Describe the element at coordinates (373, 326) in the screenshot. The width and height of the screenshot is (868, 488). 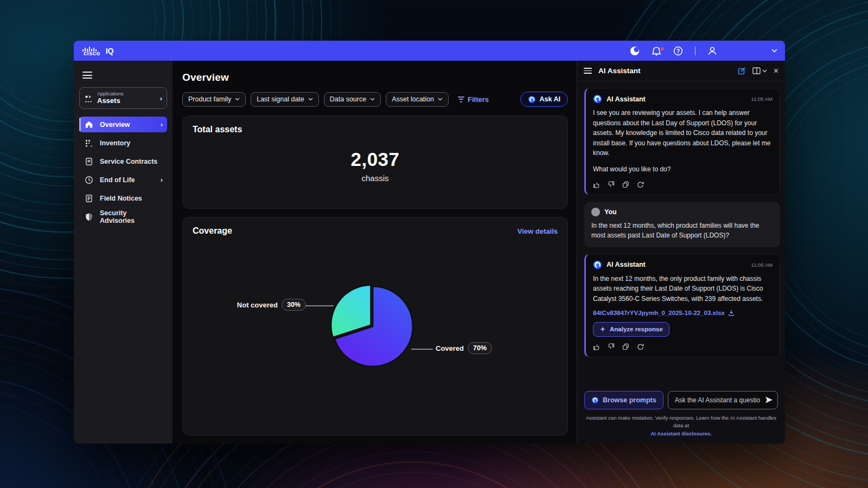
I see `coverage-pie-chart` at that location.